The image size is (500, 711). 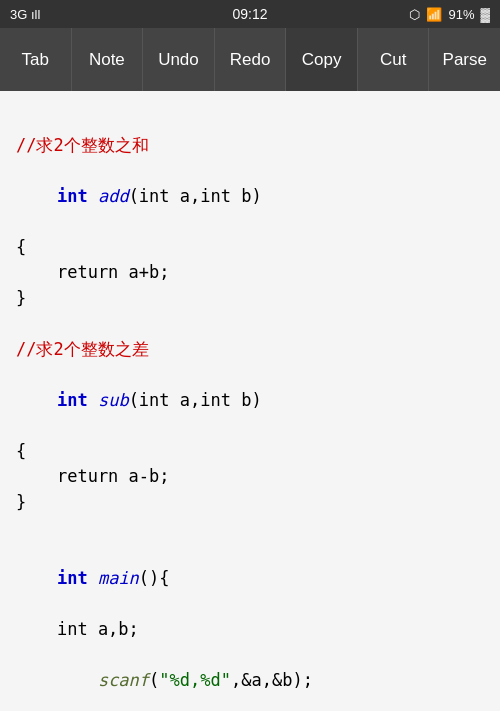 I want to click on wifi-icon: 📶, so click(x=434, y=14).